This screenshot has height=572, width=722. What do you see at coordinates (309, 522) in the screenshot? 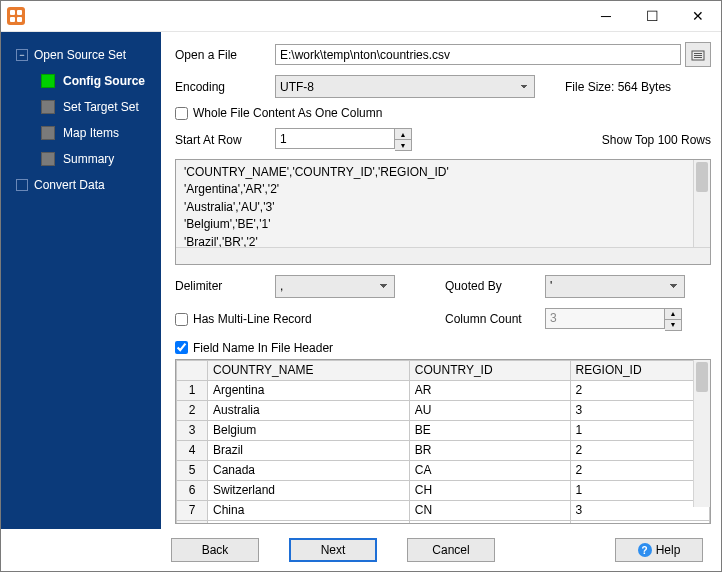
I see `table-cell: Germany` at bounding box center [309, 522].